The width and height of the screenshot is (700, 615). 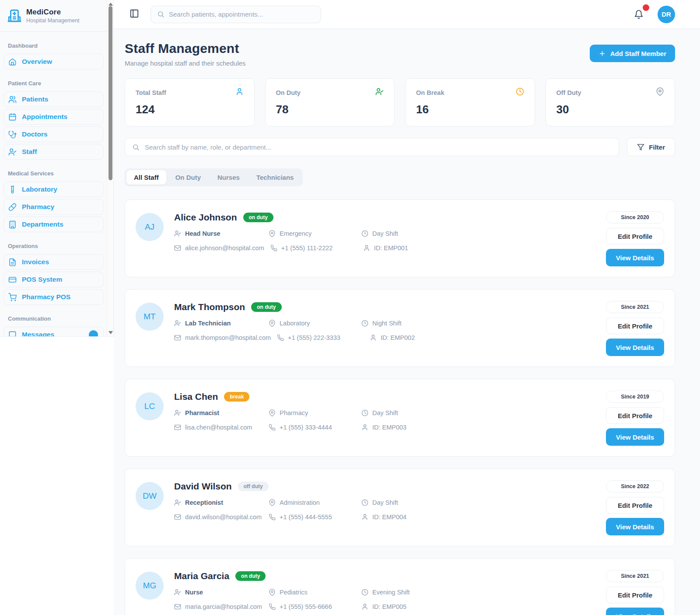 What do you see at coordinates (188, 178) in the screenshot?
I see `tab-on-duty: On Duty` at bounding box center [188, 178].